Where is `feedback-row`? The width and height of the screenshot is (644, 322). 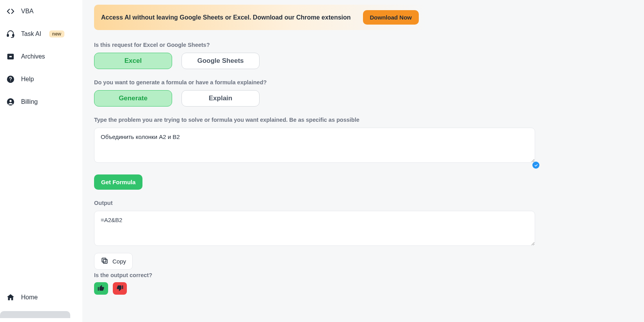 feedback-row is located at coordinates (363, 288).